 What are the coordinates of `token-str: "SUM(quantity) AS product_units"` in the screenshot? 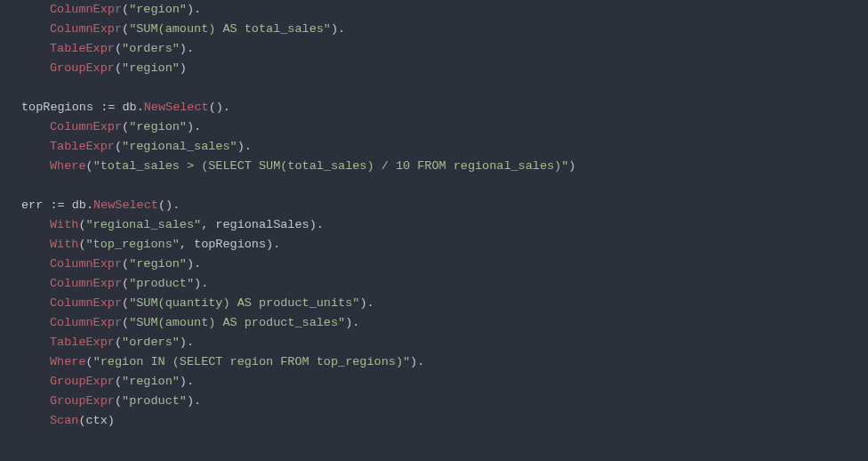 It's located at (244, 303).